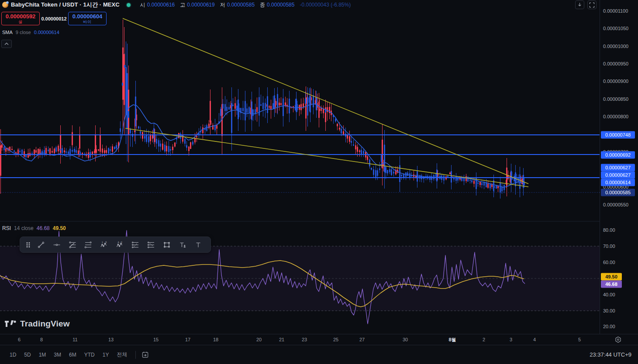 Image resolution: width=638 pixels, height=364 pixels. What do you see at coordinates (7, 228) in the screenshot?
I see `rsi-name: RSI` at bounding box center [7, 228].